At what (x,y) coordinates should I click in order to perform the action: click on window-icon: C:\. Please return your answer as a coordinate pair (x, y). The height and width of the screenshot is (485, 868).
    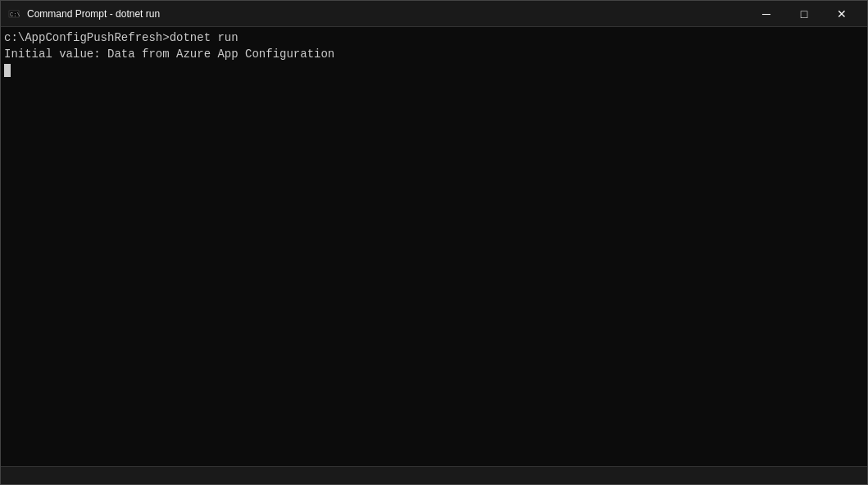
    Looking at the image, I should click on (14, 14).